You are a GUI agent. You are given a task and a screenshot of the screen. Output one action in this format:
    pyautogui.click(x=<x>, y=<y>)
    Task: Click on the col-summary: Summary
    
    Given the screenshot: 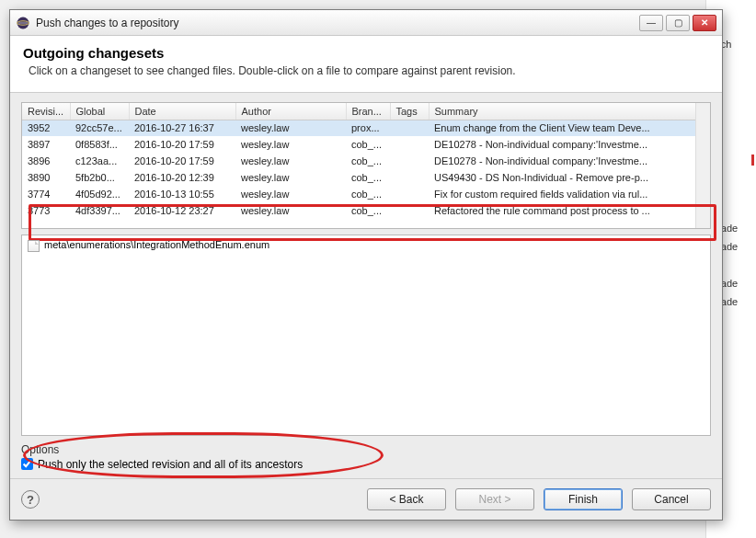 What is the action you would take?
    pyautogui.click(x=569, y=111)
    